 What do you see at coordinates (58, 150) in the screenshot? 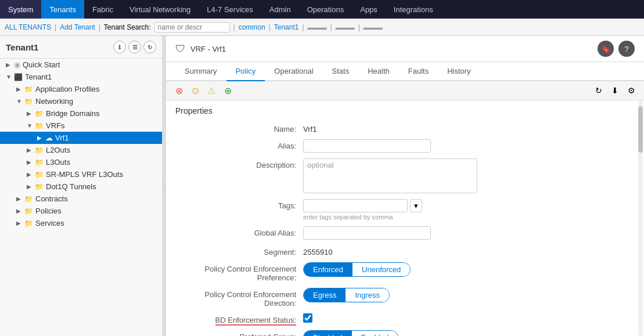
I see `l2outs-label: L2Outs` at bounding box center [58, 150].